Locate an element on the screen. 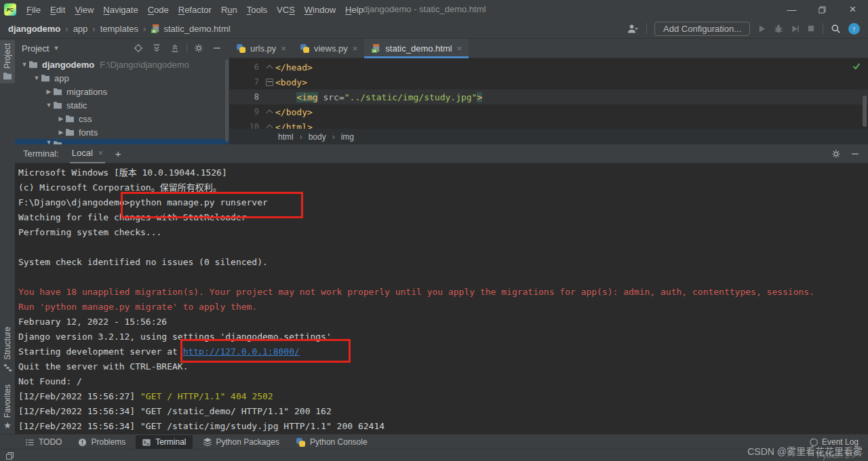 This screenshot has height=461, width=868. menu-tools: Tools is located at coordinates (257, 9).